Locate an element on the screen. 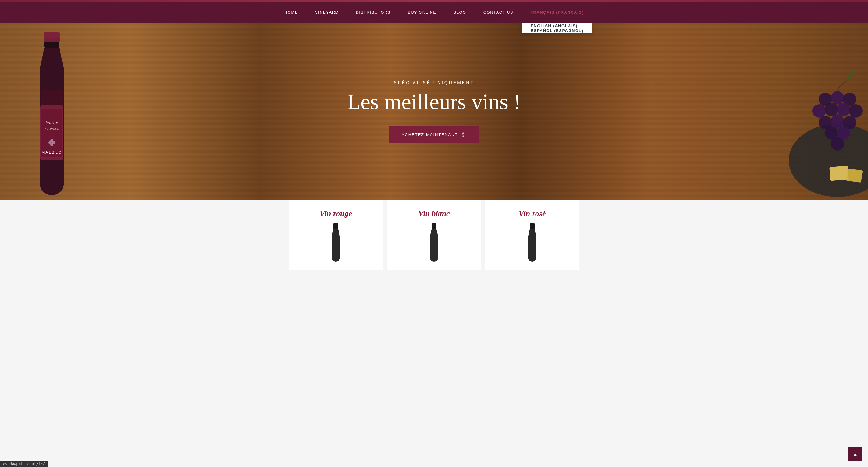  hero-content: SPÉCIALISÉ UNIQUEMENT Les meilleurs vins… is located at coordinates (434, 112).